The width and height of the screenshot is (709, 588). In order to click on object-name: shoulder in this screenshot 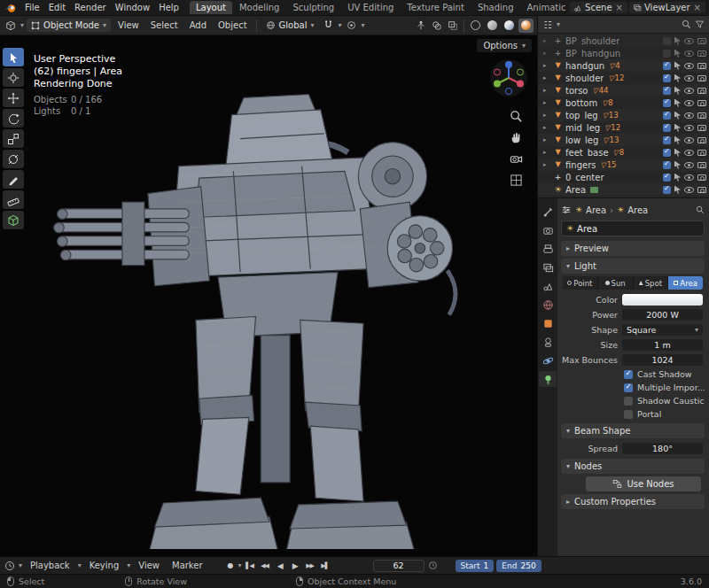, I will do `click(585, 78)`.